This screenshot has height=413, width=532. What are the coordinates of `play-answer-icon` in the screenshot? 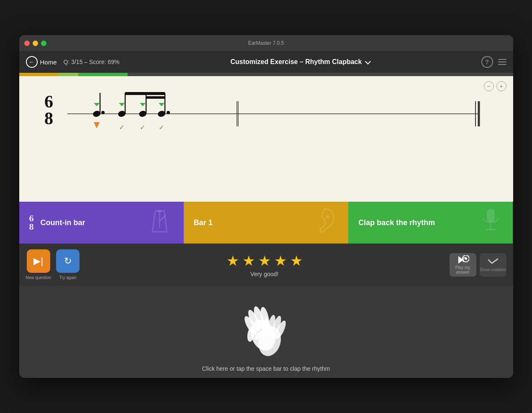 It's located at (463, 260).